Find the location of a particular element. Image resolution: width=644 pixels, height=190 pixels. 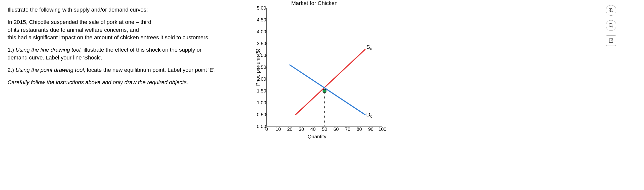

intro-text: Illustrate the following with supply and… is located at coordinates (114, 10).